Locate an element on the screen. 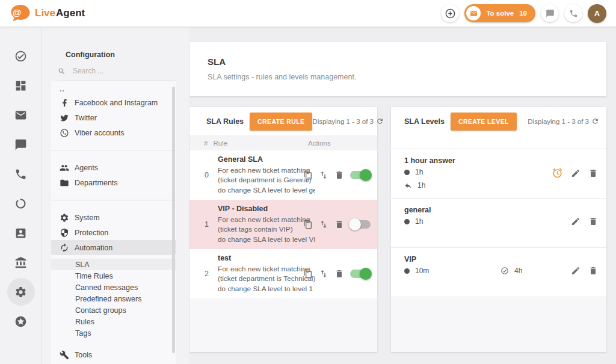  sidebar-item-predefined-answers: Predefined answers is located at coordinates (114, 298).